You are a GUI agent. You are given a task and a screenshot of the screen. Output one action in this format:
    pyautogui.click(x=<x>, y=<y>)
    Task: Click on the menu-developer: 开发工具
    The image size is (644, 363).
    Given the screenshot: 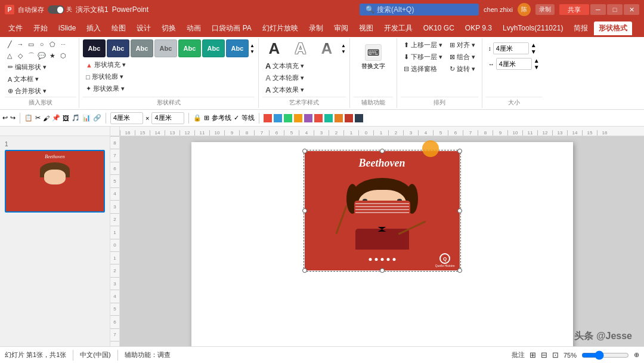 What is the action you would take?
    pyautogui.click(x=398, y=29)
    